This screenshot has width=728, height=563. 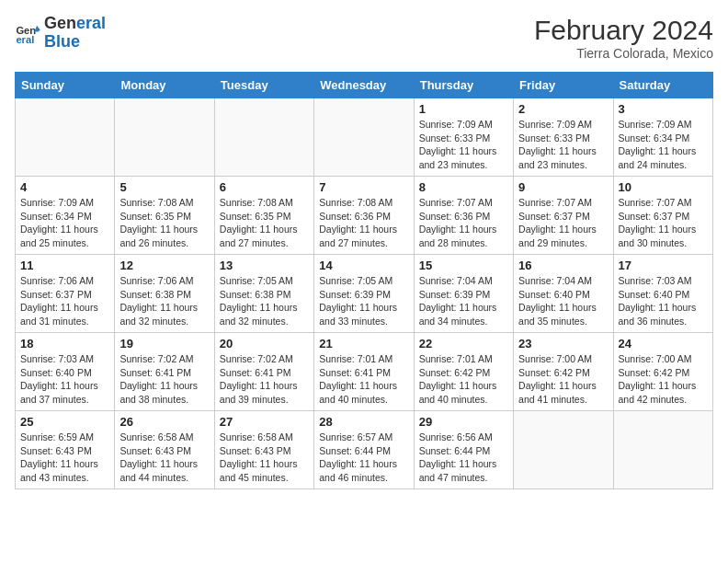 What do you see at coordinates (463, 451) in the screenshot?
I see `calendar-day-cell: 29Sunrise: 6:56 AM Sunset: 6:44 PM Dayli…` at bounding box center [463, 451].